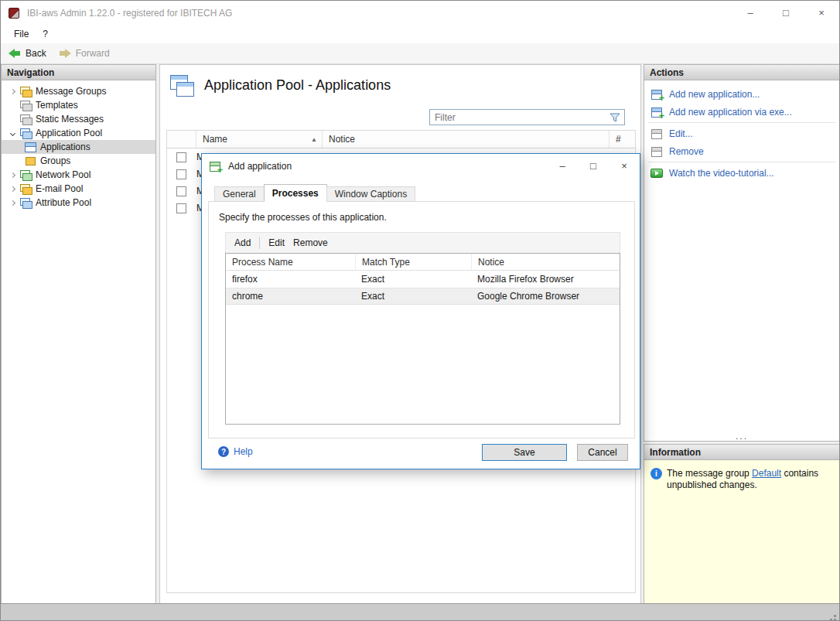 This screenshot has height=621, width=840. I want to click on column-header-label: Match Type, so click(386, 262).